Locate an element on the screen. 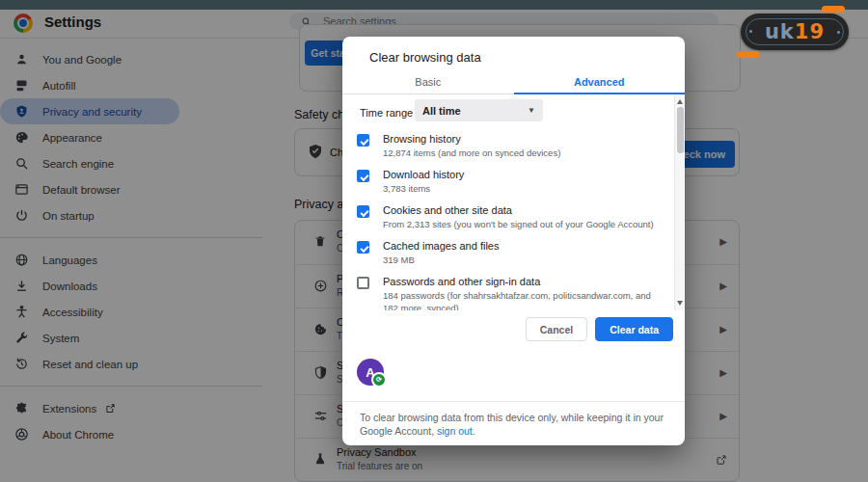  dialog-title: Clear browsing data is located at coordinates (425, 58).